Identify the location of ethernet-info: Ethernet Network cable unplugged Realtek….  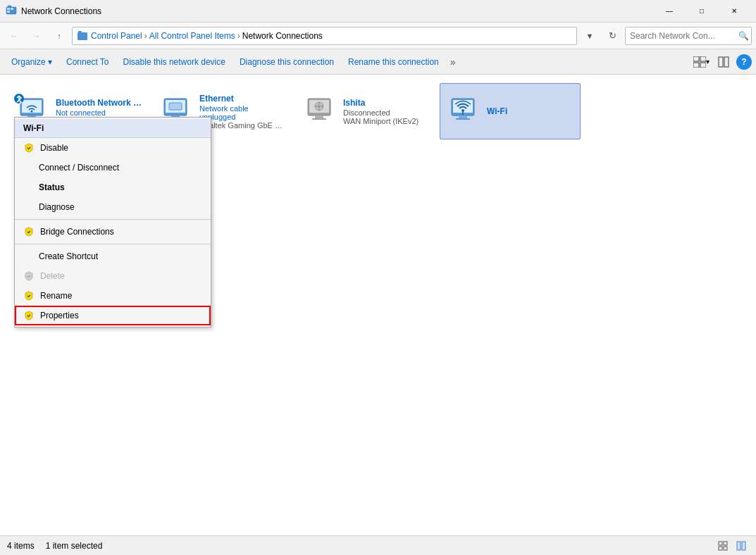
(243, 111).